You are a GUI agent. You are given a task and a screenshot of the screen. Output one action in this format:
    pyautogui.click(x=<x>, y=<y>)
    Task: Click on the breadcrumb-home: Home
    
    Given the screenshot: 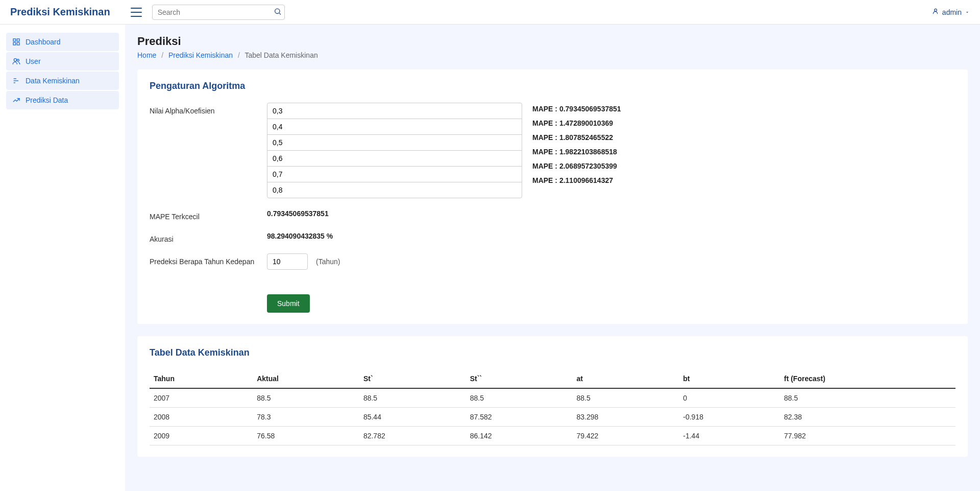 What is the action you would take?
    pyautogui.click(x=147, y=55)
    